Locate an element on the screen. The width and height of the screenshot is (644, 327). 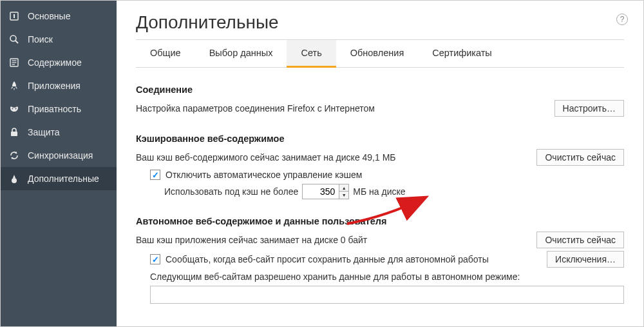
connection-desc: Настройка параметров соединения Firefox … is located at coordinates (345, 108).